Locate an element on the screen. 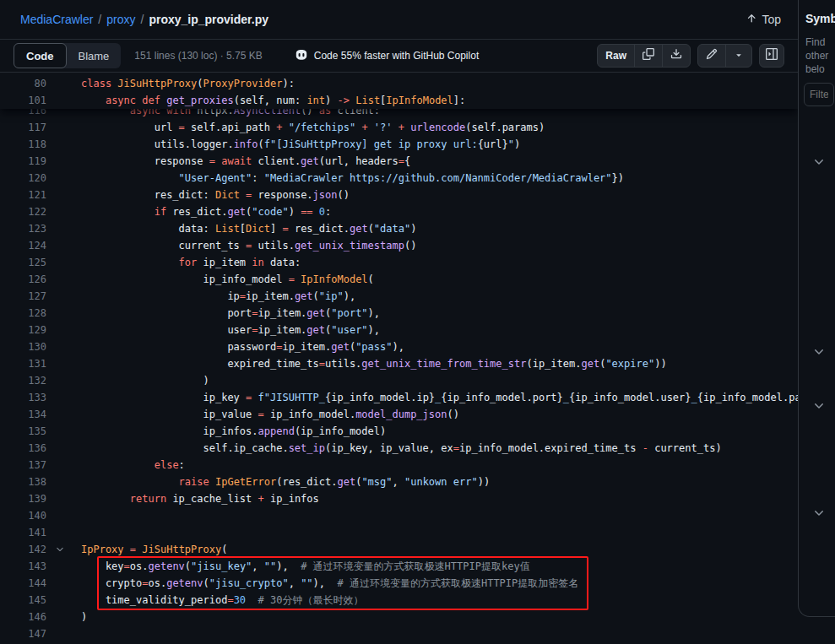 The width and height of the screenshot is (835, 644). line-number: 120 is located at coordinates (24, 178).